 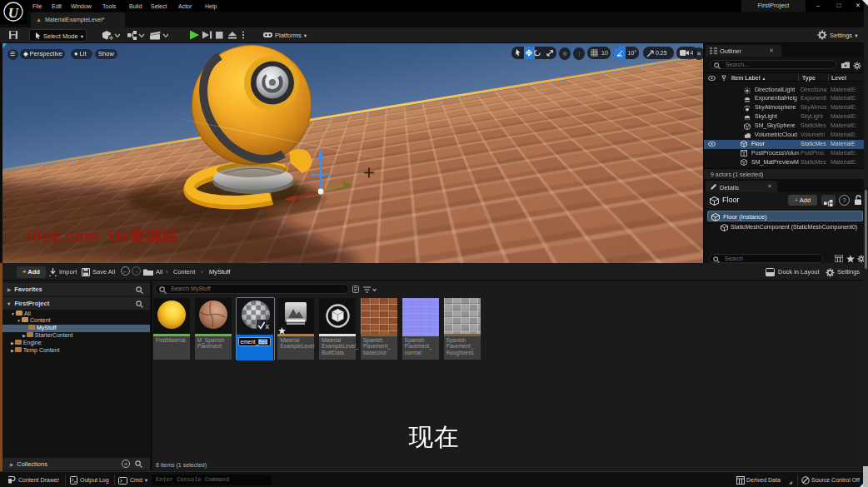 What do you see at coordinates (267, 326) in the screenshot?
I see `svg-text: x` at bounding box center [267, 326].